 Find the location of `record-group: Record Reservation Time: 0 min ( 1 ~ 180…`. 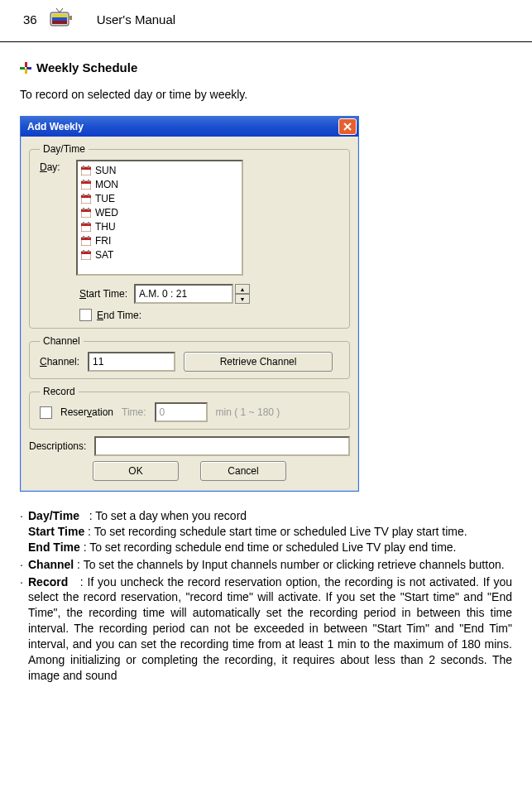

record-group: Record Reservation Time: 0 min ( 1 ~ 180… is located at coordinates (189, 407).